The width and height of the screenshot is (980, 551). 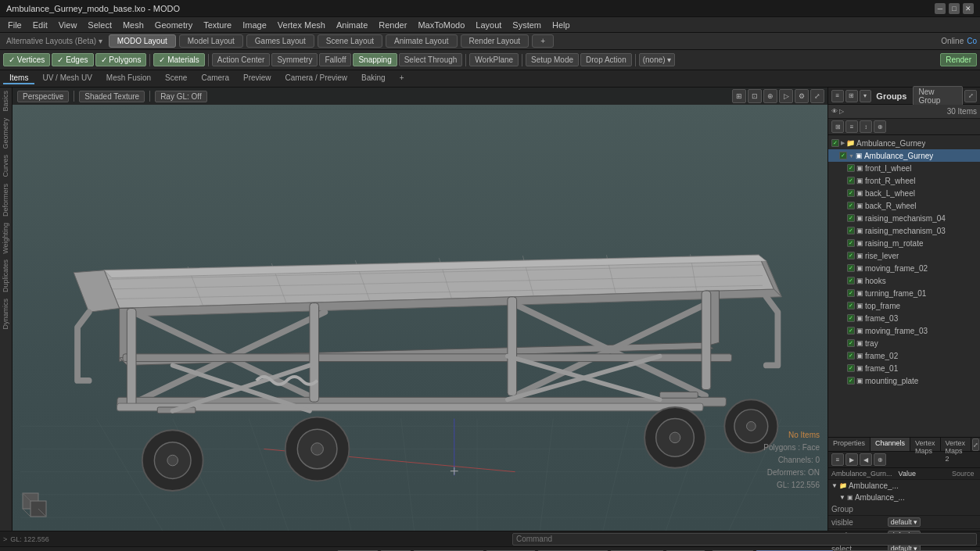 I want to click on vp-icon-maximize: ⤢, so click(x=817, y=96).